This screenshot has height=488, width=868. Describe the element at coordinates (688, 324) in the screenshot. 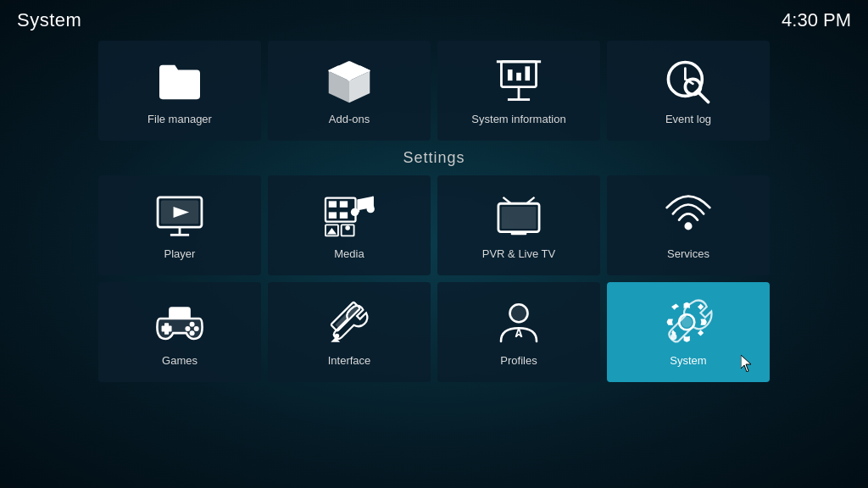

I see `system-icon` at that location.